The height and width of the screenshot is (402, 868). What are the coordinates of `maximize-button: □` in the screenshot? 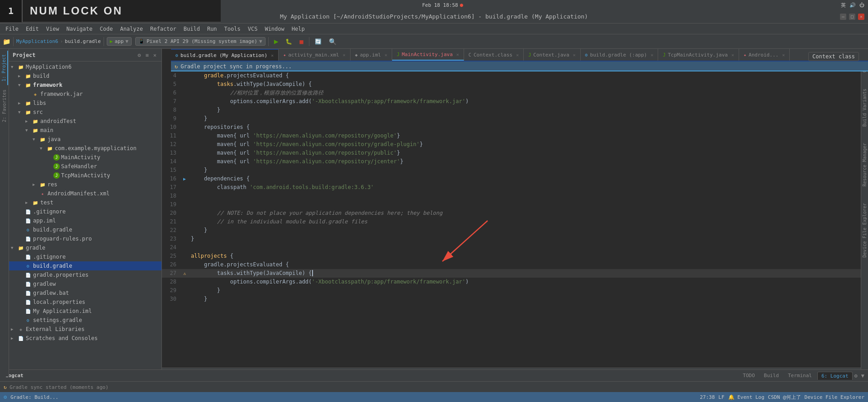 It's located at (852, 17).